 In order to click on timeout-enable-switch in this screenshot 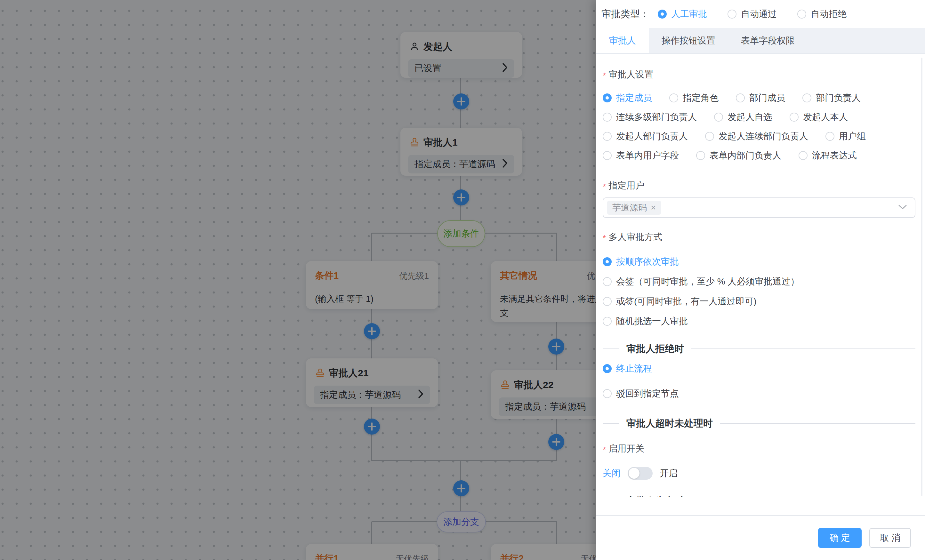, I will do `click(640, 473)`.